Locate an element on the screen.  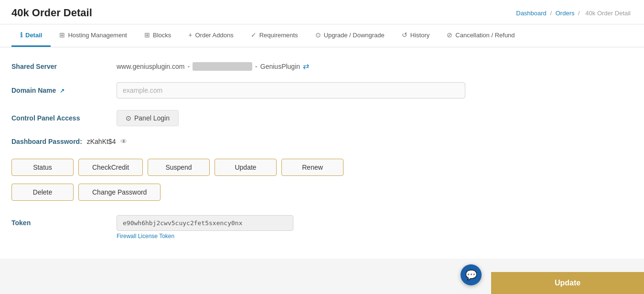
control-panel-row: Control Panel Access ⊙ Panel Login is located at coordinates (322, 118).